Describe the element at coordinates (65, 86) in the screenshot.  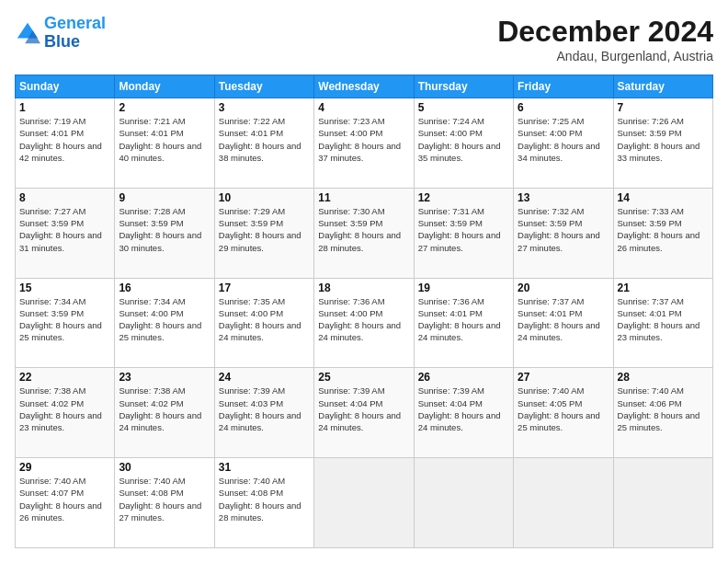
I see `day-header-sunday: Sunday` at that location.